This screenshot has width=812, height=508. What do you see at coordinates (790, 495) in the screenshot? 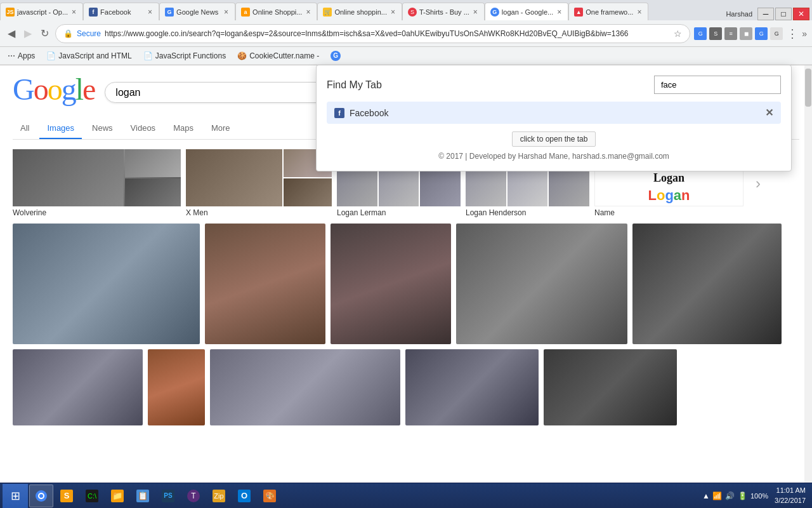
I see `tray-clock: 11:01 AM 3/22/2017` at bounding box center [790, 495].